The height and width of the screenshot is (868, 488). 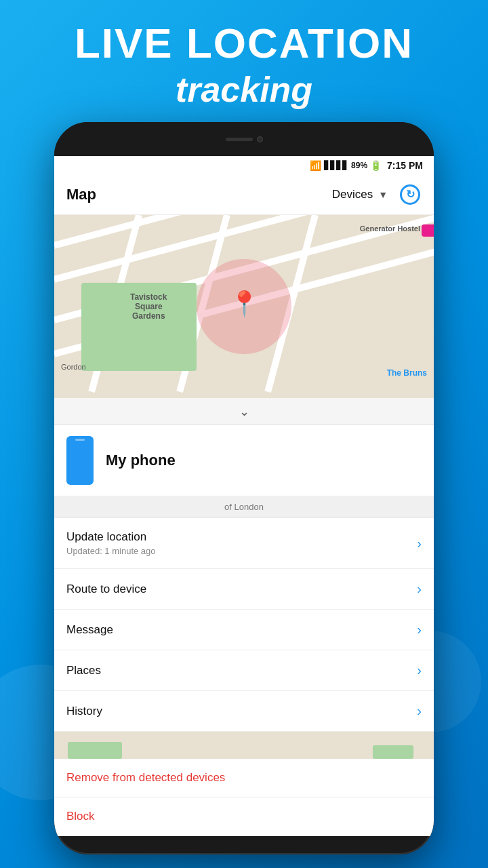 What do you see at coordinates (410, 195) in the screenshot?
I see `refresh-icon: ↻` at bounding box center [410, 195].